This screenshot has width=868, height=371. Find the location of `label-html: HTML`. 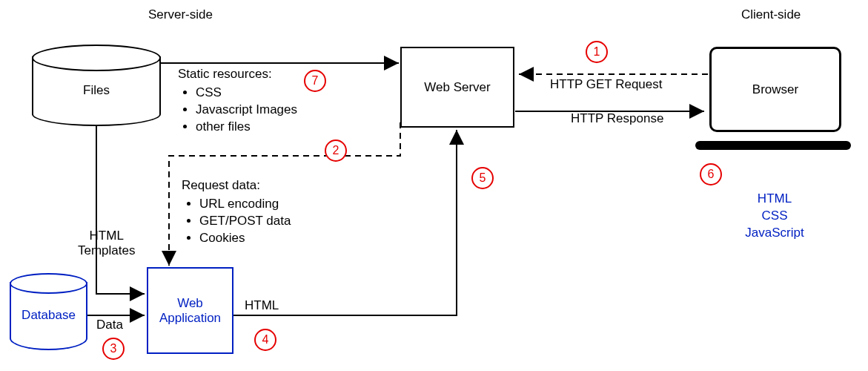

label-html: HTML is located at coordinates (262, 306).